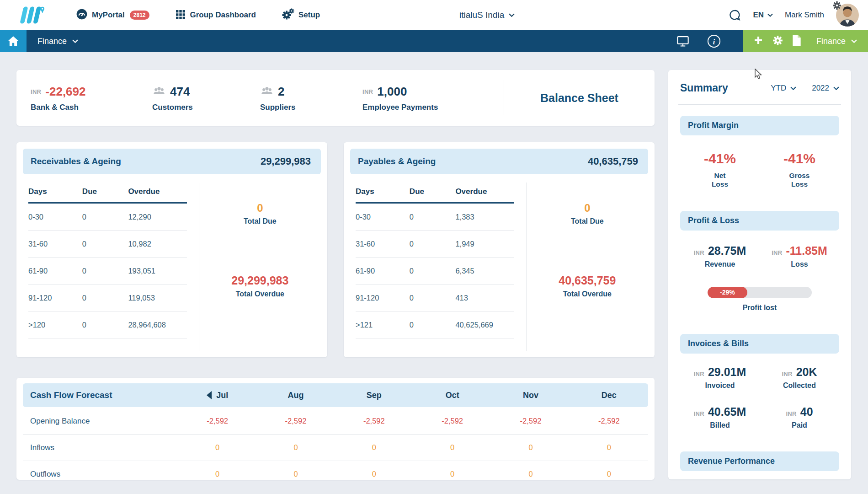  Describe the element at coordinates (335, 395) in the screenshot. I see `cash-flow-header: Cash Flow Forecast Jul Aug Sep Oct Nov D…` at that location.